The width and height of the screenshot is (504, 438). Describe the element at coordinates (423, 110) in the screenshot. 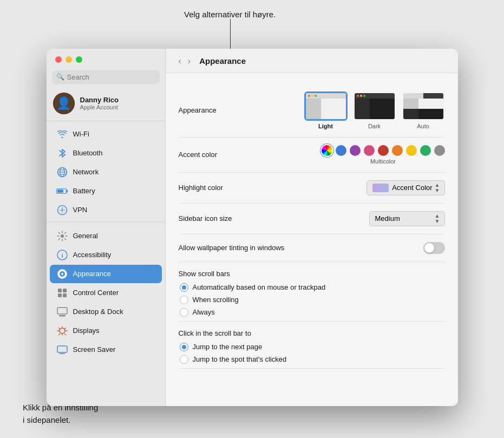

I see `appearance-option-auto: Auto` at that location.